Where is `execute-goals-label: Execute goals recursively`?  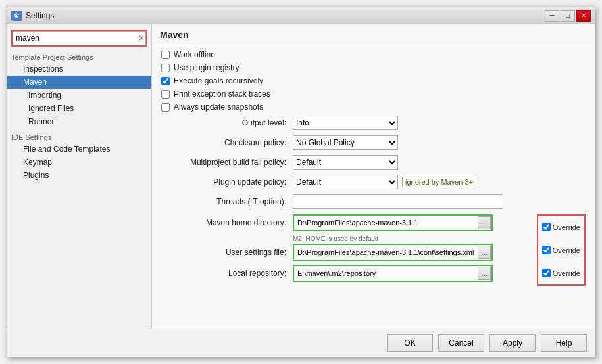
execute-goals-label: Execute goals recursively is located at coordinates (218, 81).